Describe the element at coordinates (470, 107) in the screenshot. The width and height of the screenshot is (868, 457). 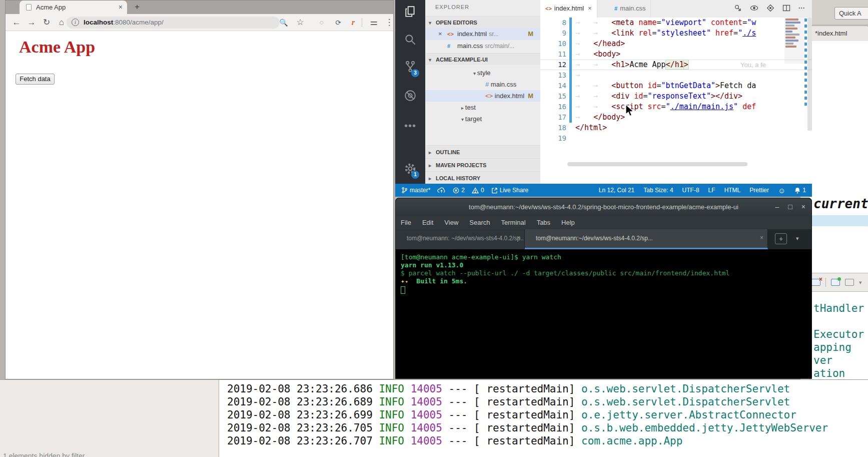
I see `file-name: test` at that location.